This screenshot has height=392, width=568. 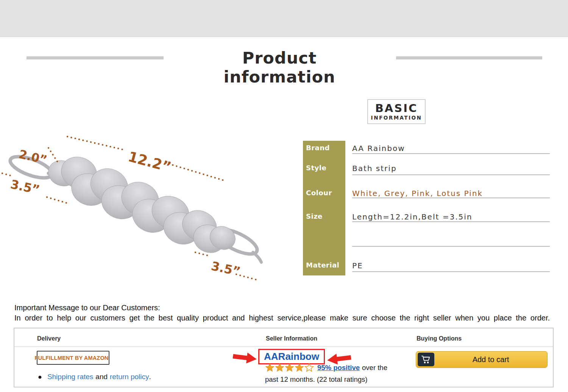 What do you see at coordinates (426, 359) in the screenshot?
I see `cart-icon-square` at bounding box center [426, 359].